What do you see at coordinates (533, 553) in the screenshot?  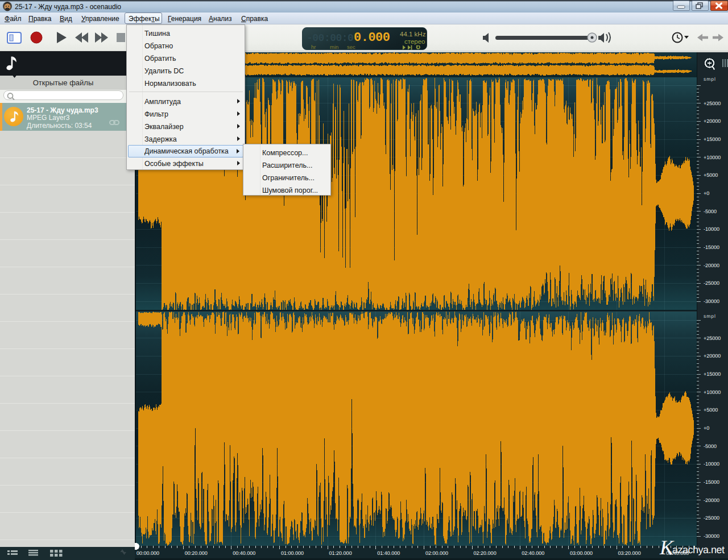 I see `svg-text: 02:40.000` at bounding box center [533, 553].